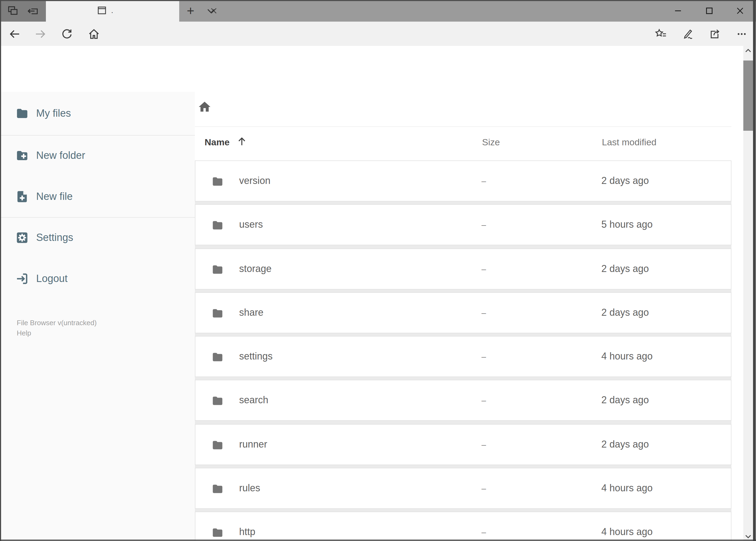 The width and height of the screenshot is (756, 541). Describe the element at coordinates (463, 313) in the screenshot. I see `table-row-share: share – 2 days ago` at that location.